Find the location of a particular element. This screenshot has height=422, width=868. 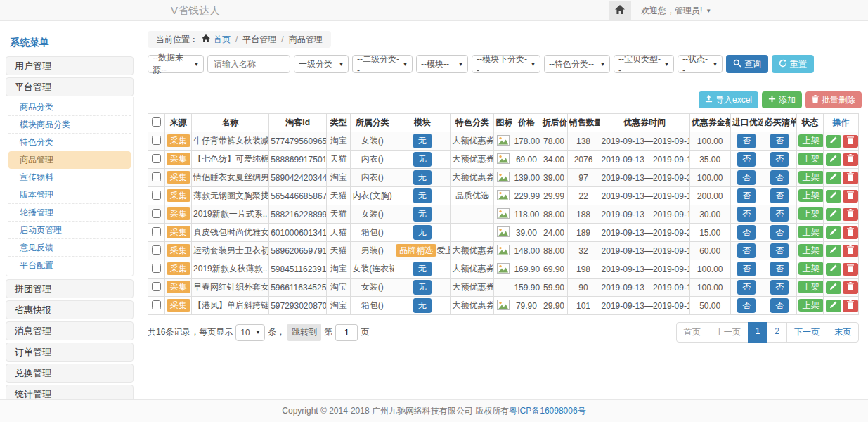

page-next-button: 下一页 is located at coordinates (807, 332).